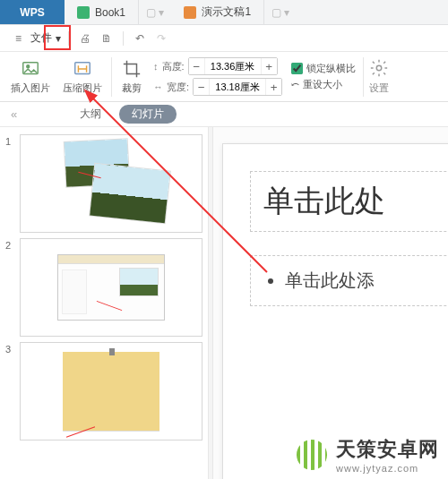 The image size is (448, 479). Describe the element at coordinates (379, 77) in the screenshot. I see `settings-button: 设置` at that location.